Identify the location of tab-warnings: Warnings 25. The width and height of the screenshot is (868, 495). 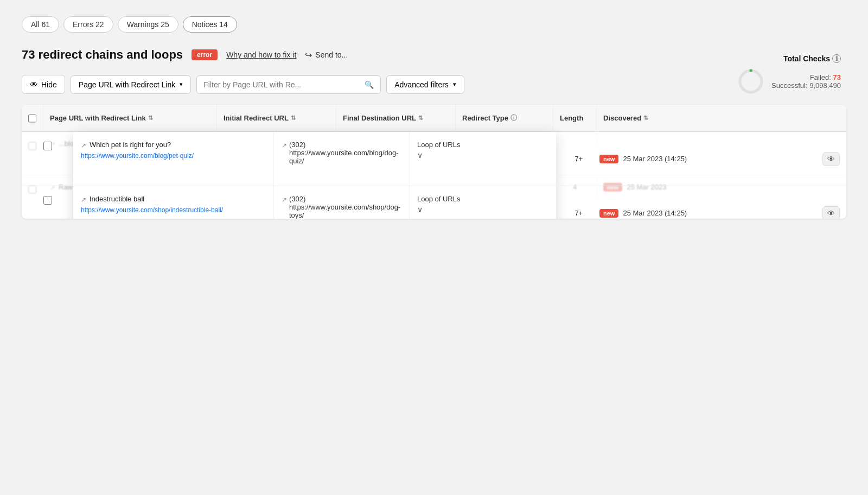
(148, 24).